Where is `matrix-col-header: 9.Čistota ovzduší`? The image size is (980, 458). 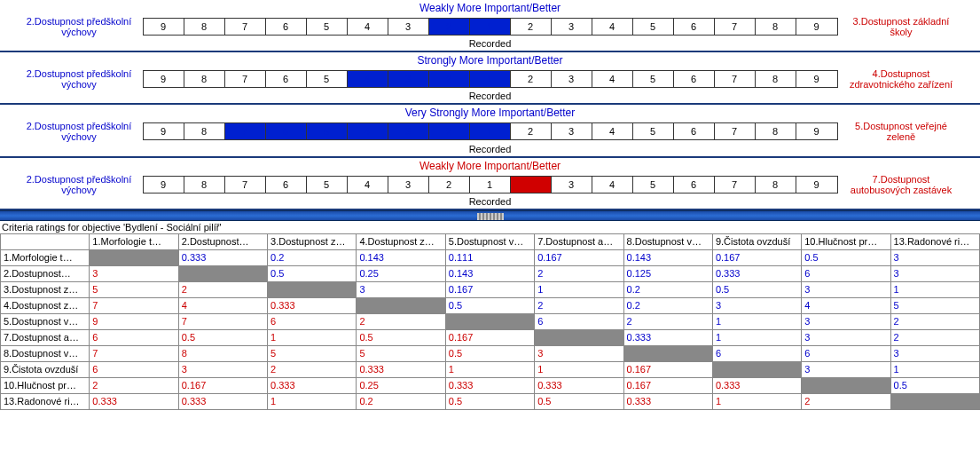
matrix-col-header: 9.Čistota ovzduší is located at coordinates (757, 241).